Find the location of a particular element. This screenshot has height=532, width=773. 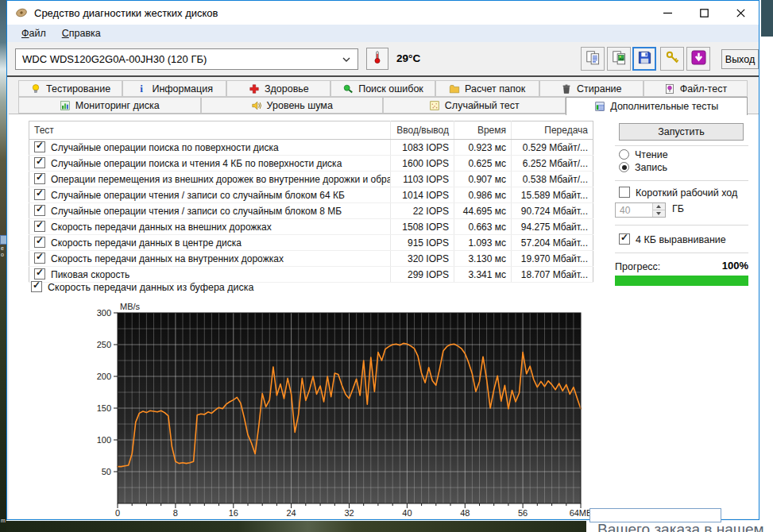

folder-icon is located at coordinates (454, 89).